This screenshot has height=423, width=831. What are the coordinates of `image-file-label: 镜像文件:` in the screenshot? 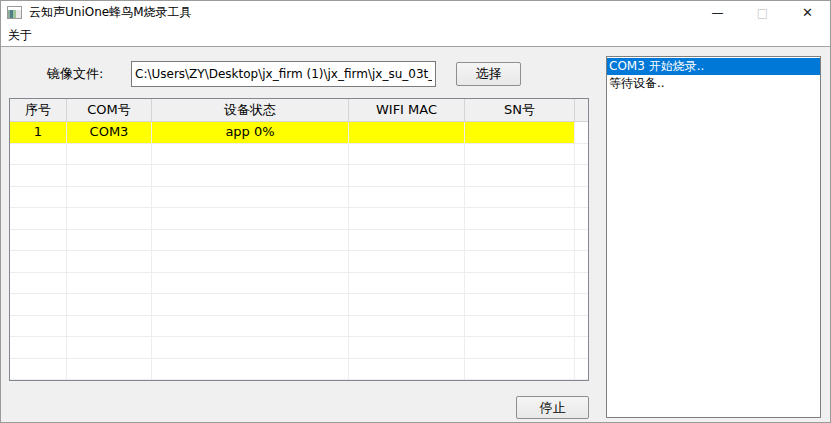 It's located at (75, 74).